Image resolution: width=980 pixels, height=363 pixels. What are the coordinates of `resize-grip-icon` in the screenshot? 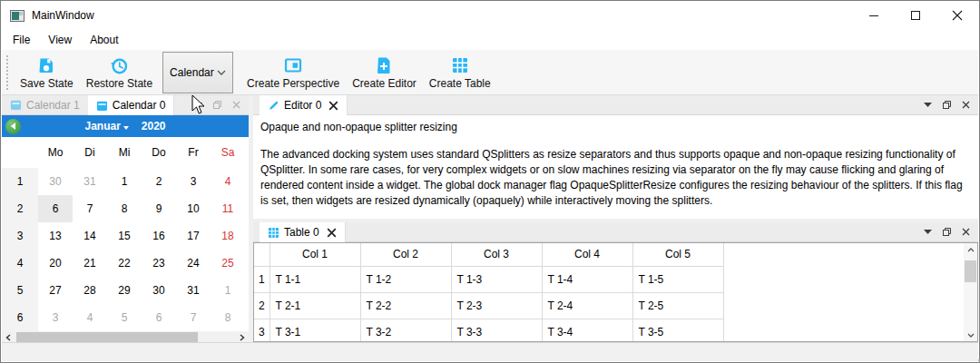 It's located at (974, 357).